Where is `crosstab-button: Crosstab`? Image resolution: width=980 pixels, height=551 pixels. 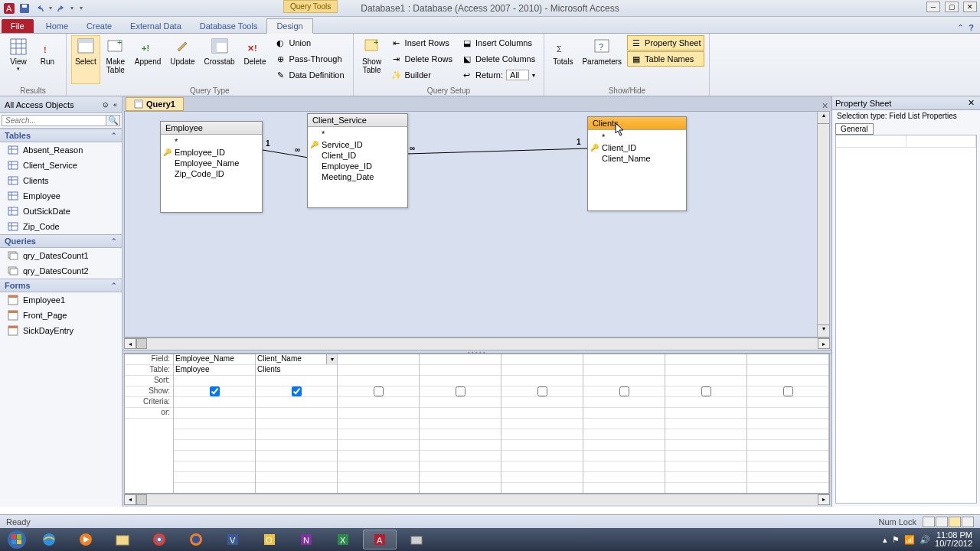
crosstab-button: Crosstab is located at coordinates (220, 60).